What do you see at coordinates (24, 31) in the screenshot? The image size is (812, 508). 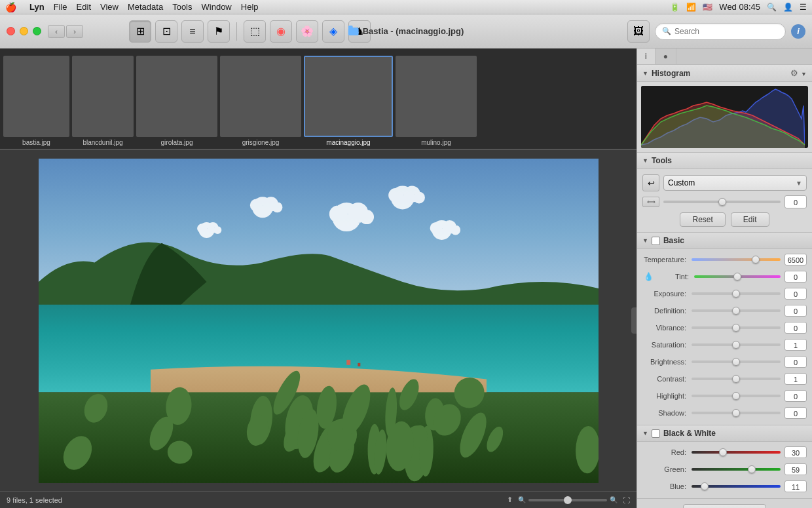 I see `minimize-button` at bounding box center [24, 31].